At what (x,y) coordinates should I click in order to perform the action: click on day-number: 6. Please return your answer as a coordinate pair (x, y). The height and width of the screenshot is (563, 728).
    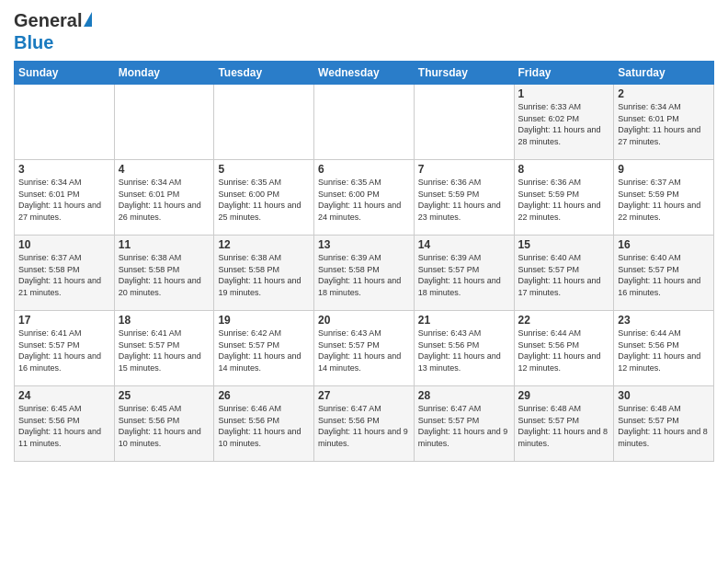
    Looking at the image, I should click on (364, 169).